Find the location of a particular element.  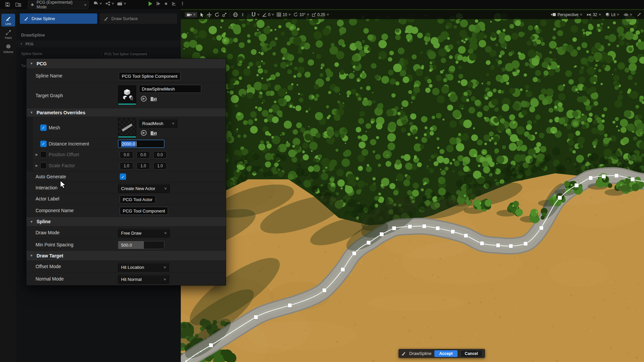

component-name-input: PCG Tool Component is located at coordinates (144, 211).